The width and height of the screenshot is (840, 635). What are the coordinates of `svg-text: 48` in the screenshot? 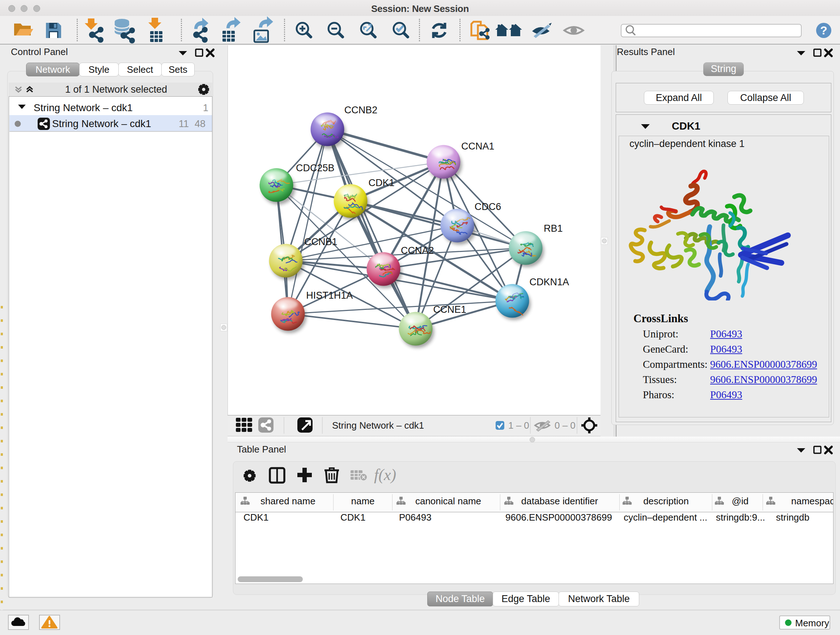 It's located at (200, 124).